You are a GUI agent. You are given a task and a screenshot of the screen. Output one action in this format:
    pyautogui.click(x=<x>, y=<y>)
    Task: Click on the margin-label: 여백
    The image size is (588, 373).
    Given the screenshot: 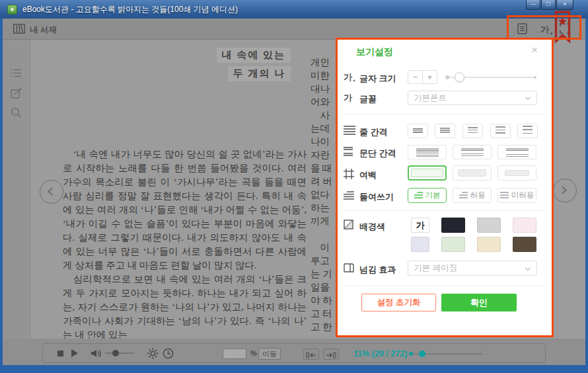 What is the action you would take?
    pyautogui.click(x=368, y=175)
    